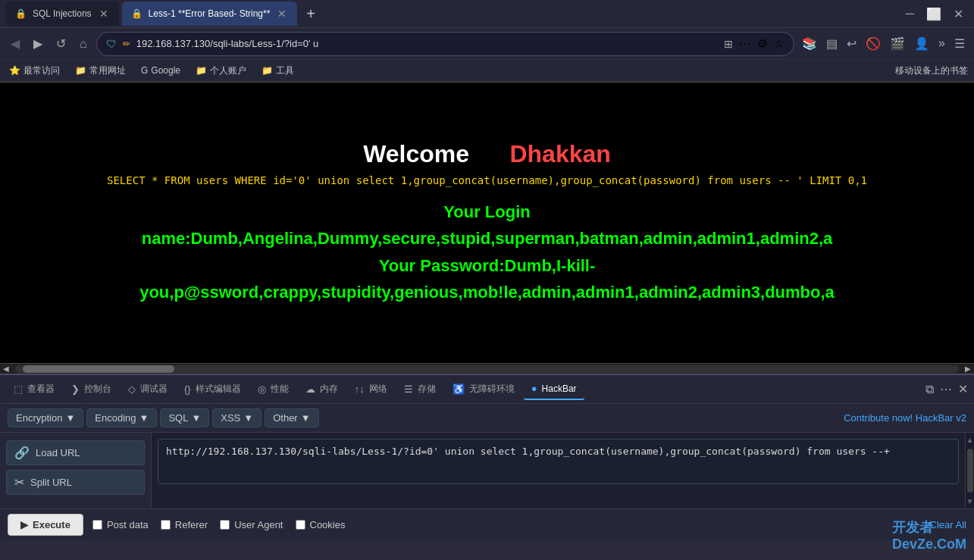 This screenshot has width=974, height=560. Describe the element at coordinates (52, 524) in the screenshot. I see `execute-label: Execute` at that location.